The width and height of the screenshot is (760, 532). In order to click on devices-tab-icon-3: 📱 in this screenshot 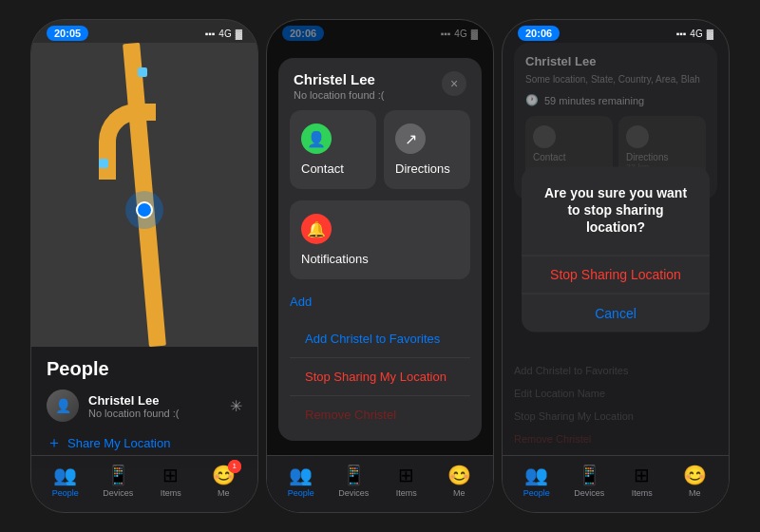, I will do `click(589, 475)`.